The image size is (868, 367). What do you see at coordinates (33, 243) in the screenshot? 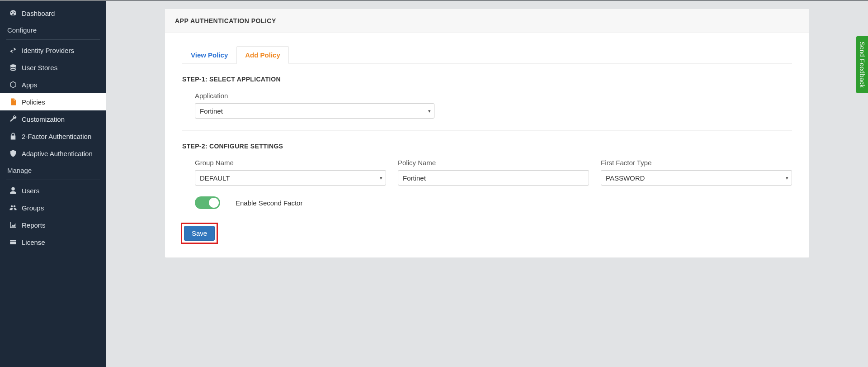
I see `sidebar-label-license: License` at bounding box center [33, 243].